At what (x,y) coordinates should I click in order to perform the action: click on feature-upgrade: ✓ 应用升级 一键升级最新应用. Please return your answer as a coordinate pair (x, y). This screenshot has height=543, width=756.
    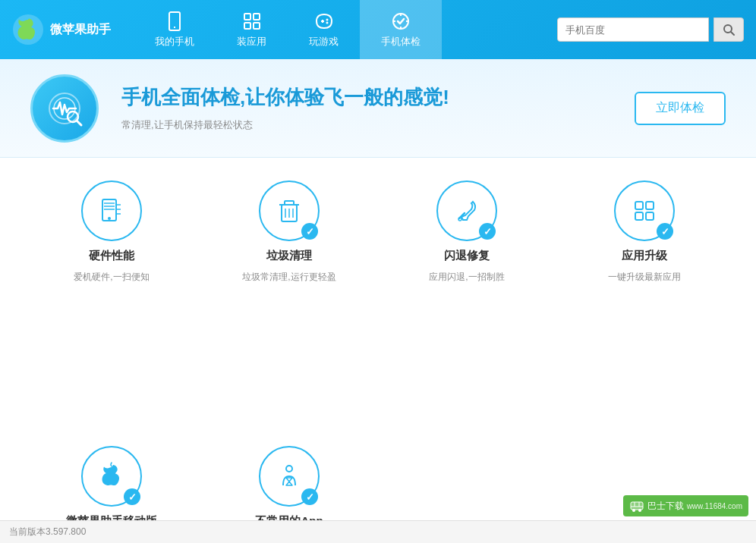
    Looking at the image, I should click on (644, 302).